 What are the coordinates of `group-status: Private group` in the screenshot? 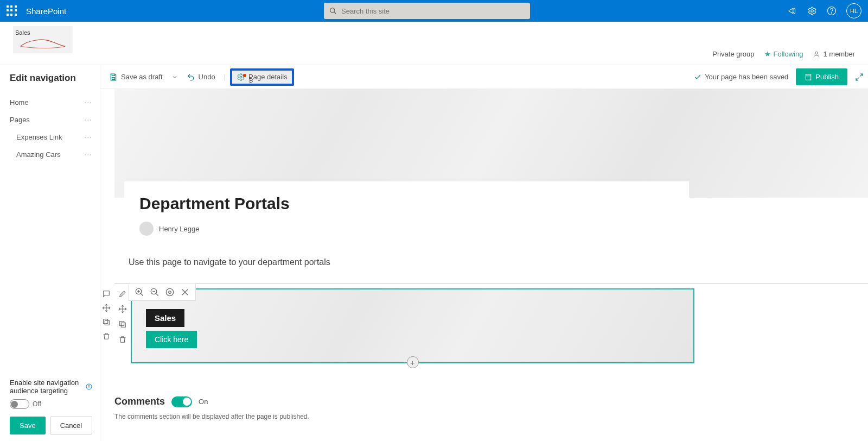 It's located at (733, 54).